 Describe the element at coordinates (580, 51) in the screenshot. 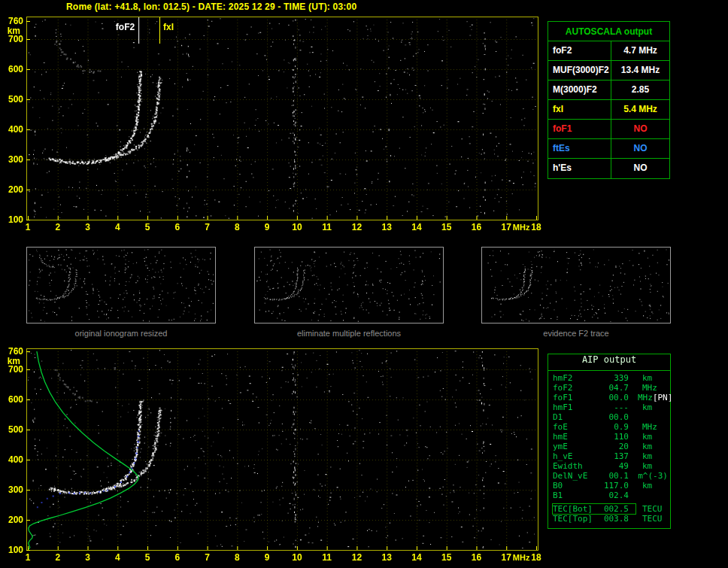

I see `autoscala-param-label: foF2` at that location.